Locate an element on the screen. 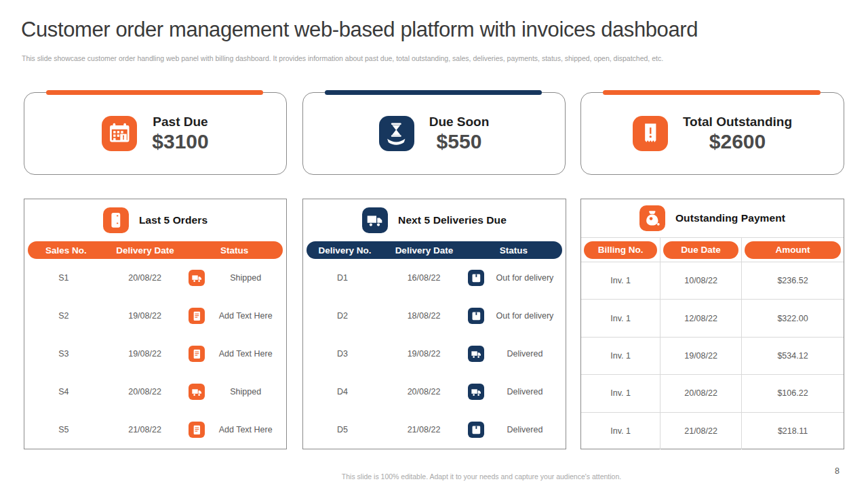 This screenshot has width=868, height=488. kpi-label: Total Outstanding is located at coordinates (738, 122).